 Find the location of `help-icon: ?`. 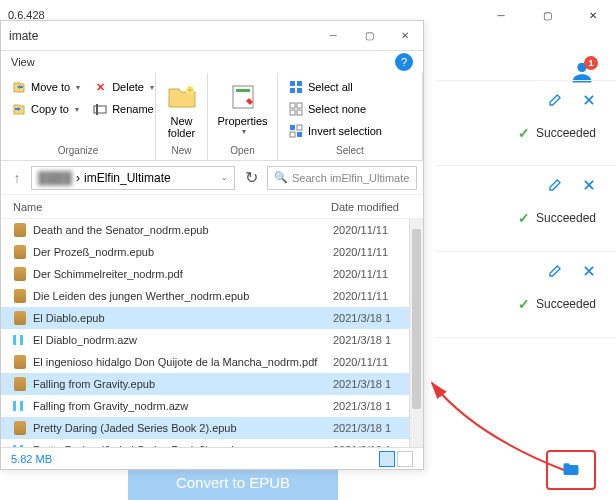

help-icon: ? is located at coordinates (404, 62).